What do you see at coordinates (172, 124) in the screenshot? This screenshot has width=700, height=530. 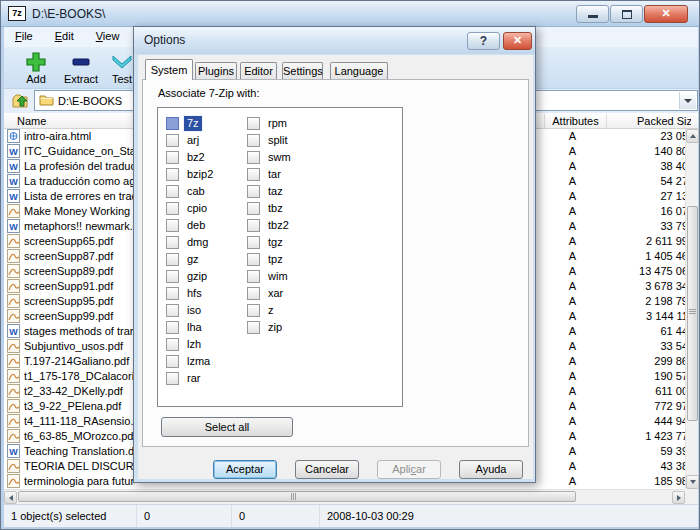 I see `checkbox-7z` at bounding box center [172, 124].